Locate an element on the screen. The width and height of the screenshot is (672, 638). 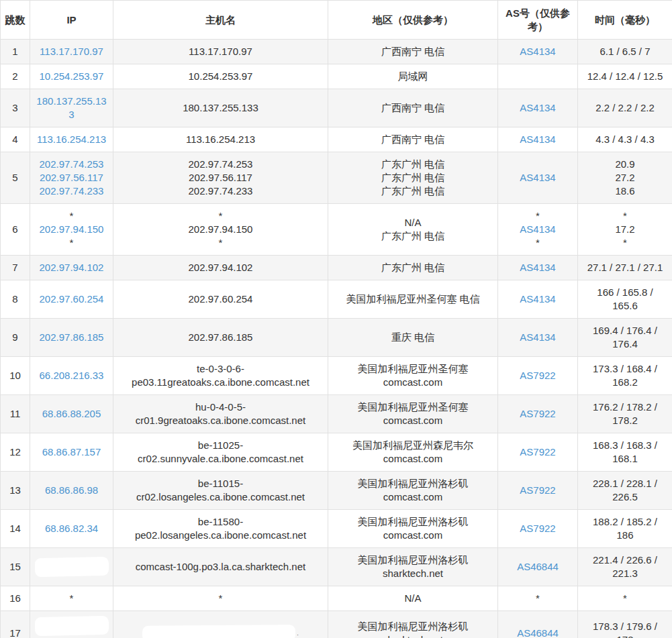
host-text: 10.254.253.97 is located at coordinates (221, 76).